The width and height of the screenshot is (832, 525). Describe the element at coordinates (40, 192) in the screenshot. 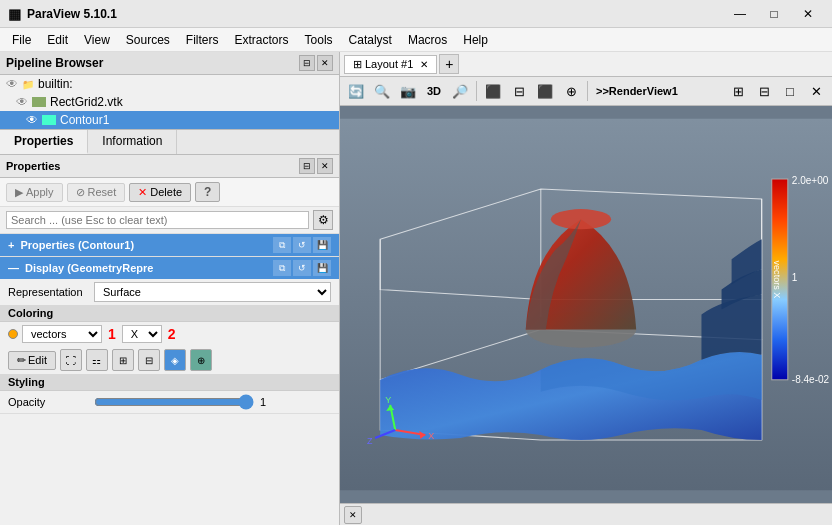

I see `apply-label: Apply` at that location.